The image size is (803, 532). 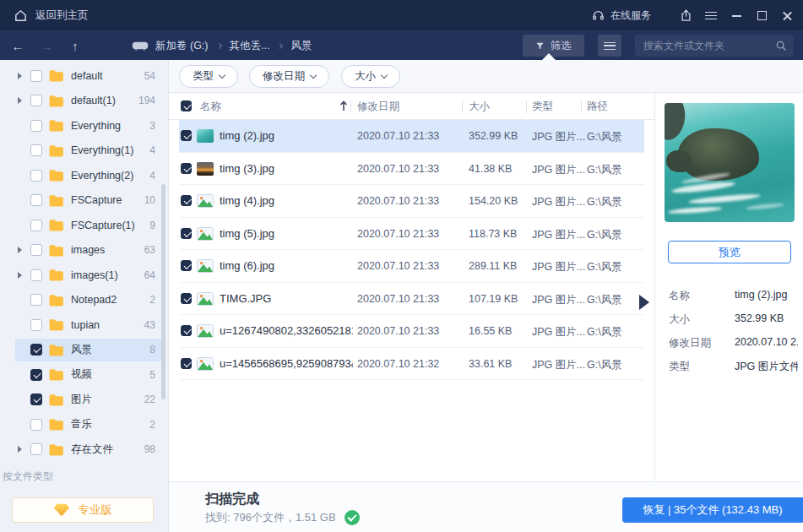 What do you see at coordinates (713, 510) in the screenshot?
I see `recover-button: 恢复 | 35个文件 (132.43 MB)` at bounding box center [713, 510].